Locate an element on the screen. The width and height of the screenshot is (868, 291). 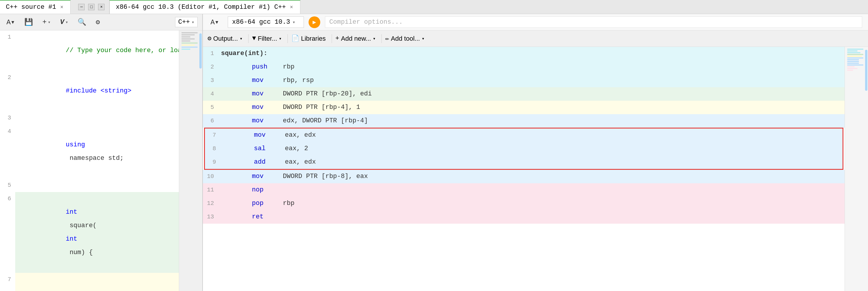
left-maximize-btn: □ is located at coordinates (92, 7).